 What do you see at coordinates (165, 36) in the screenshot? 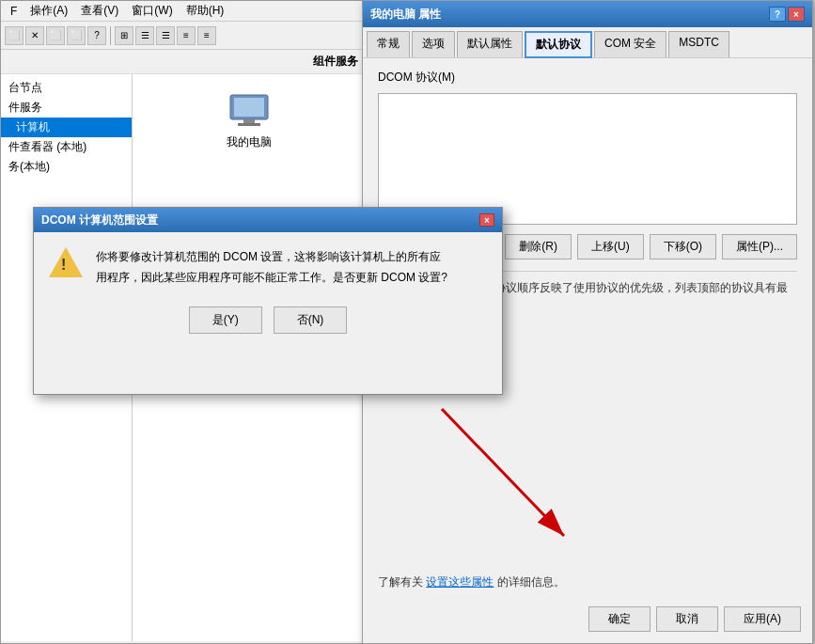
I see `toolbar-icon-8: ☰` at bounding box center [165, 36].